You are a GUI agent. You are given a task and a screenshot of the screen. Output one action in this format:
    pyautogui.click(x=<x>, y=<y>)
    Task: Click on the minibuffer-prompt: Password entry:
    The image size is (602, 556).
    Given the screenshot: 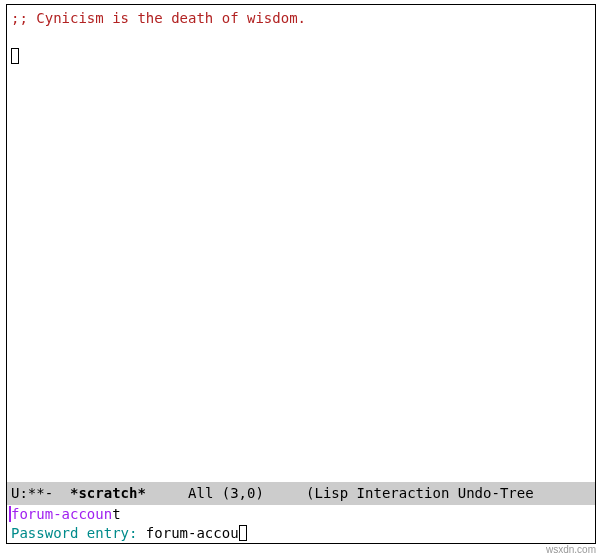 What is the action you would take?
    pyautogui.click(x=78, y=533)
    